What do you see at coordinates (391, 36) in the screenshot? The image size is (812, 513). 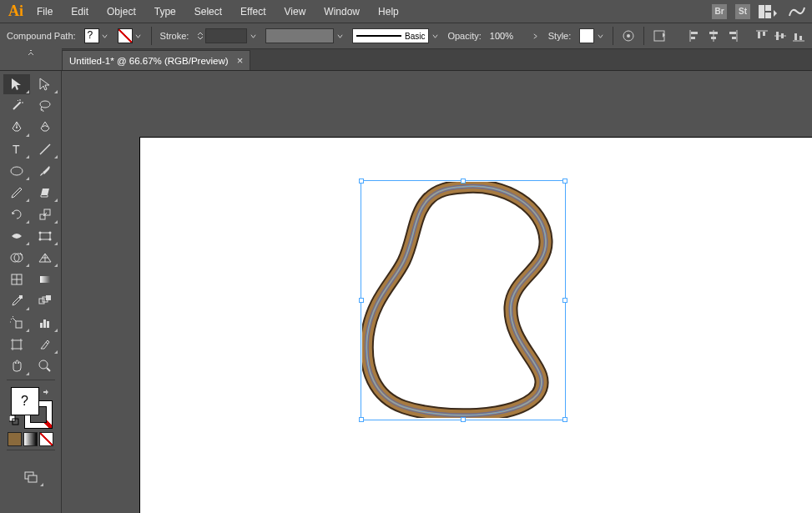 I see `brush-preview: Basic` at bounding box center [391, 36].